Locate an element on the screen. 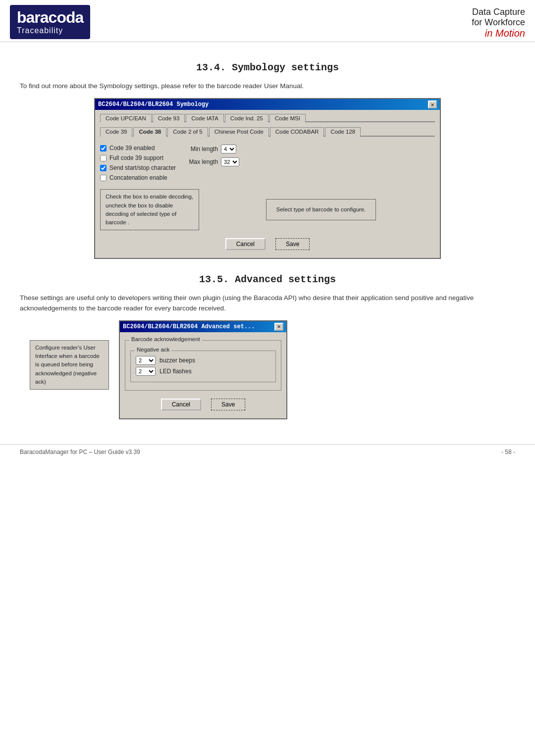  min-length-row: Min length 4 1 2 3 5 is located at coordinates (213, 149).